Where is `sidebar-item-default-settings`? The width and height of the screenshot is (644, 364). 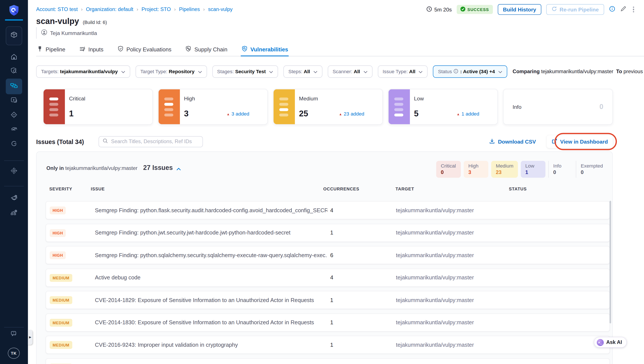
sidebar-item-default-settings is located at coordinates (14, 199).